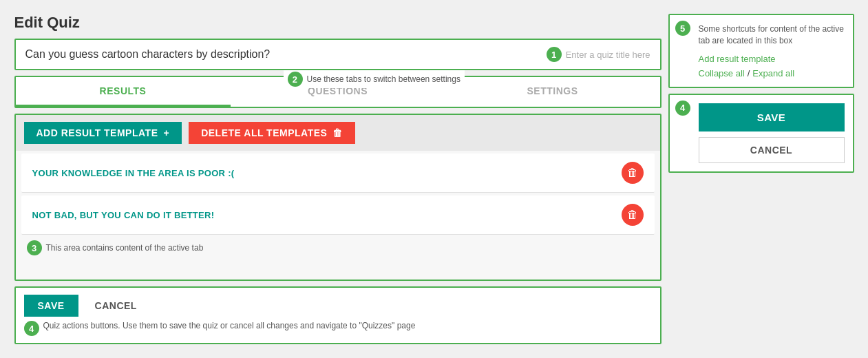 Image resolution: width=868 pixels, height=358 pixels. Describe the element at coordinates (338, 328) in the screenshot. I see `bottom-hint: 4 Quiz actions buttons. Use them to save…` at that location.